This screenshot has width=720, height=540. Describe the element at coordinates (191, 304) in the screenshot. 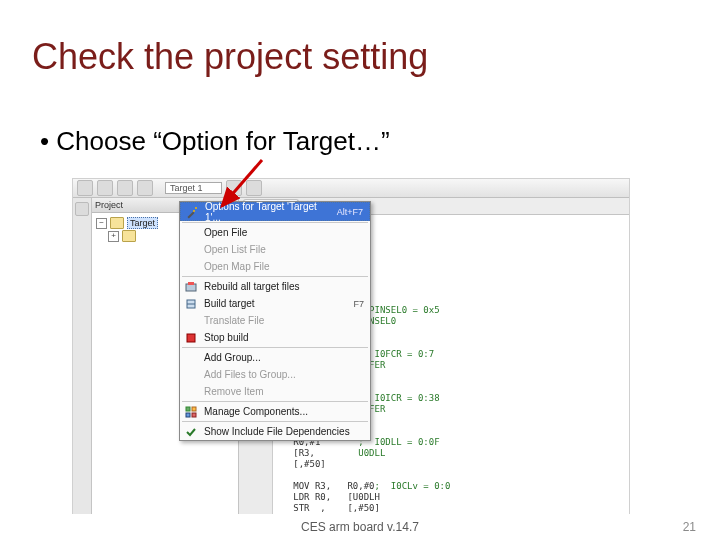

I see `build-icon` at that location.